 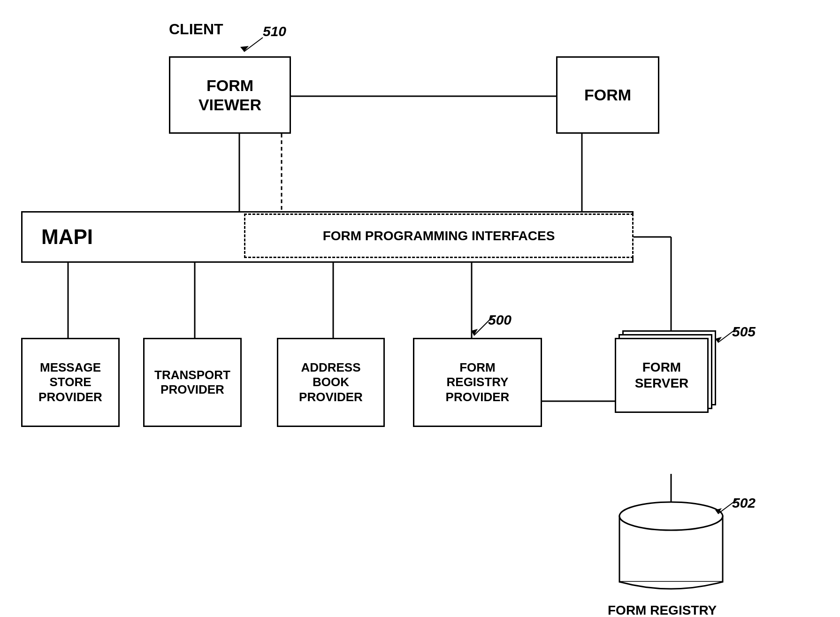 What do you see at coordinates (662, 610) in the screenshot?
I see `form-registry-label: FORM REGISTRY` at bounding box center [662, 610].